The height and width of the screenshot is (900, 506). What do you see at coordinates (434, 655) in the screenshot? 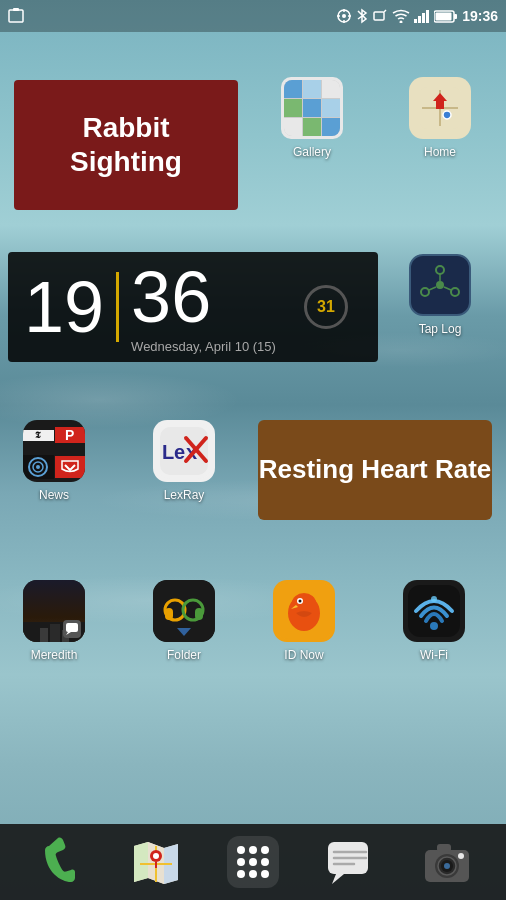
I see `wifi-label: Wi-Fi` at bounding box center [434, 655].